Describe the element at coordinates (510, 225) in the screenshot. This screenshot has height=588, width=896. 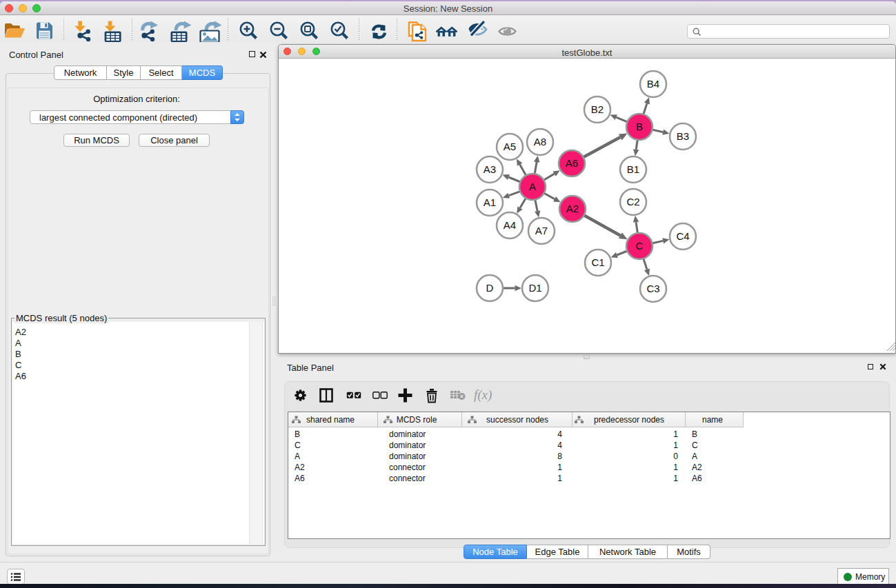
I see `svg-text: A4` at that location.